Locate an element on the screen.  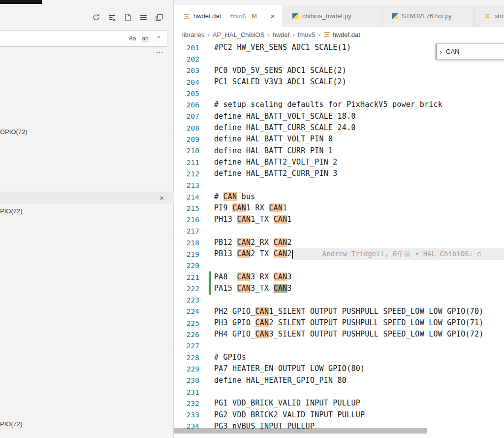
close-tab-icon: × is located at coordinates (273, 16).